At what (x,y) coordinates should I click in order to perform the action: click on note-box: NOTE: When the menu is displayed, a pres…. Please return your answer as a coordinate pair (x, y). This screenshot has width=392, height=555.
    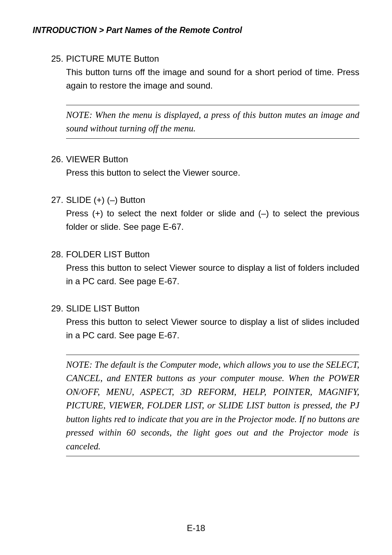
    Looking at the image, I should click on (213, 122).